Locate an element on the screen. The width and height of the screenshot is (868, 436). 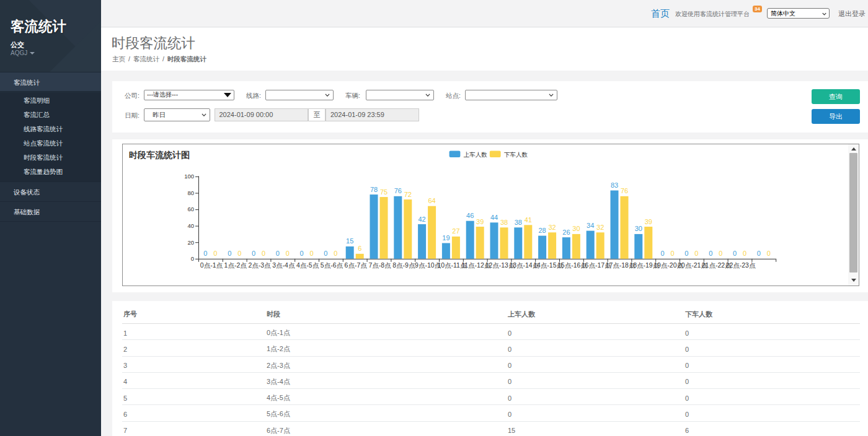
svg-text: 0点-1点 is located at coordinates (212, 265).